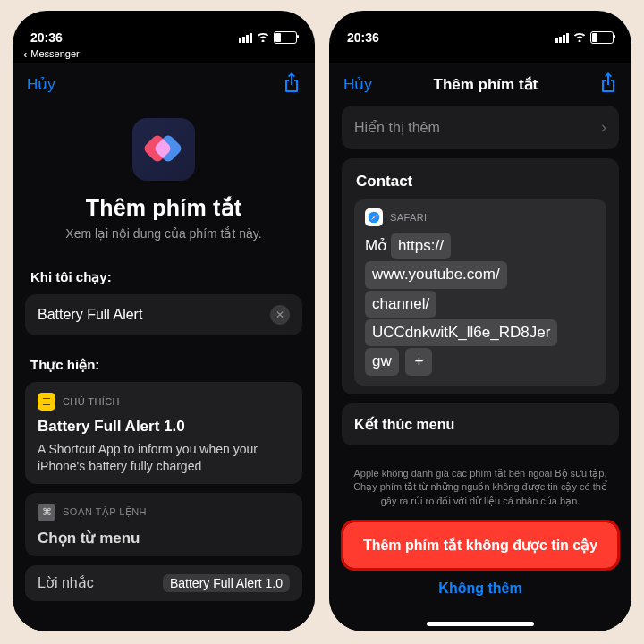  What do you see at coordinates (164, 524) in the screenshot?
I see `action-script: ⌘ SOẠN TẬP LỆNH Chọn từ menu` at bounding box center [164, 524].